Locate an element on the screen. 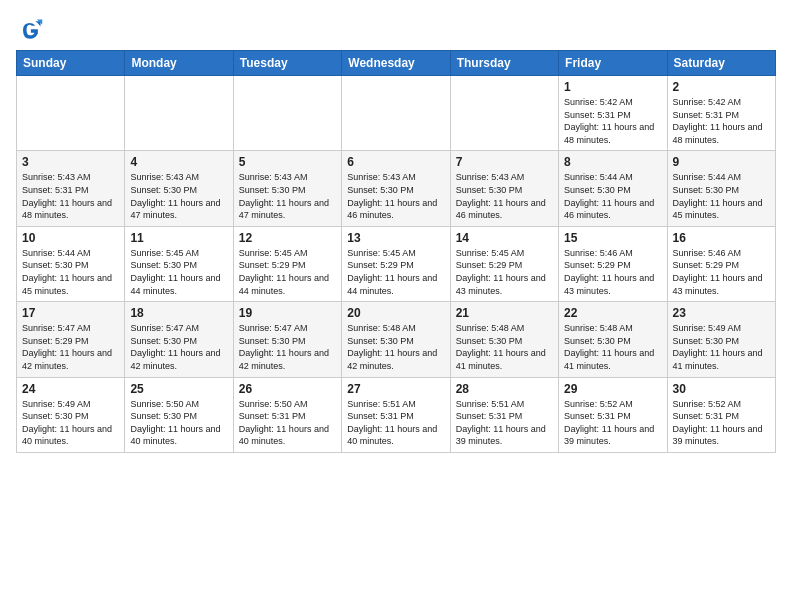  day-number: 22 is located at coordinates (612, 313).